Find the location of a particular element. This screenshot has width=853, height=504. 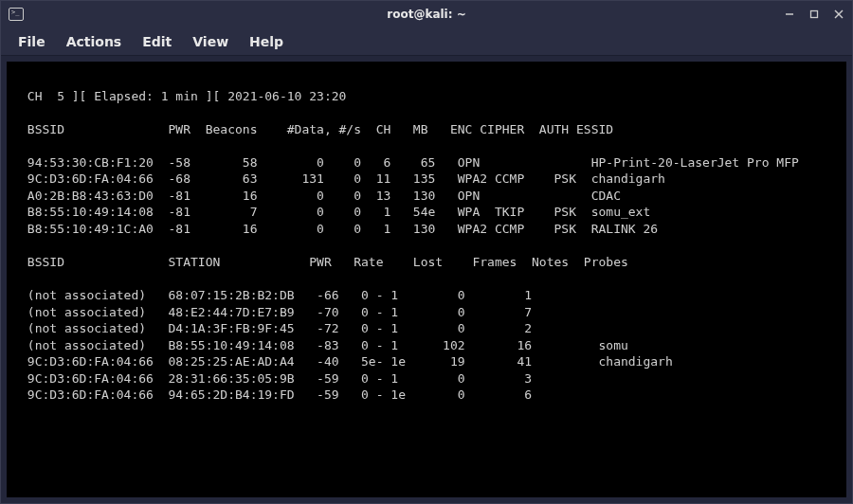

window-controls is located at coordinates (814, 14).